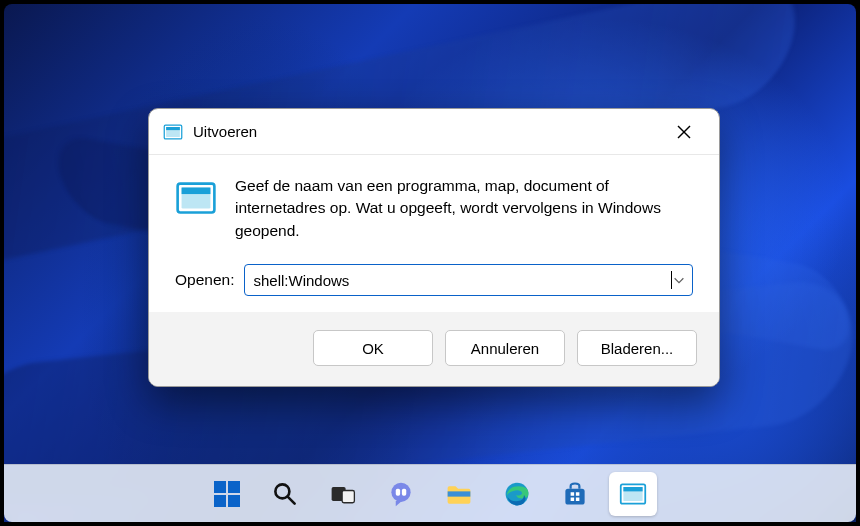  What do you see at coordinates (285, 494) in the screenshot?
I see `taskbar-search` at bounding box center [285, 494].